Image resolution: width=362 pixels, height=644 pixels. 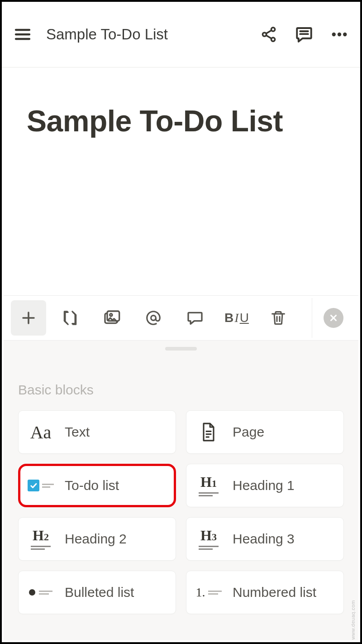 What do you see at coordinates (195, 318) in the screenshot?
I see `speech-bubble-icon` at bounding box center [195, 318].